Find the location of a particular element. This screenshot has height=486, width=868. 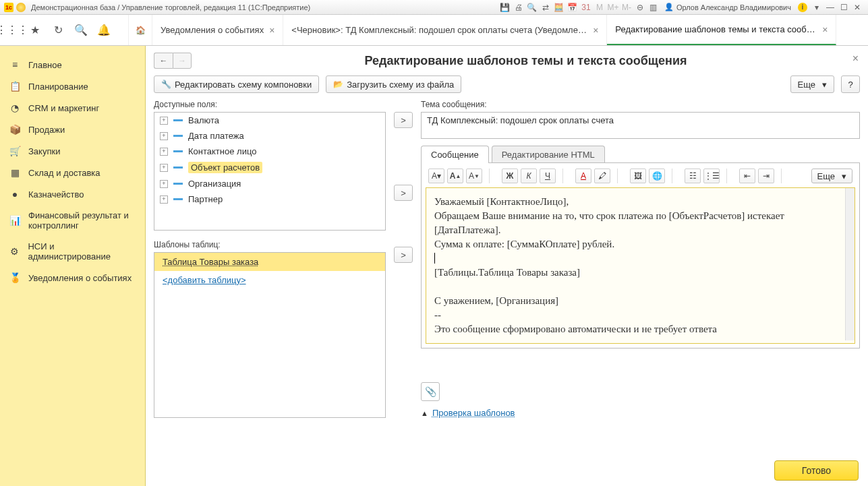

sidebar-item-planning: 📋Планирование is located at coordinates (73, 86).